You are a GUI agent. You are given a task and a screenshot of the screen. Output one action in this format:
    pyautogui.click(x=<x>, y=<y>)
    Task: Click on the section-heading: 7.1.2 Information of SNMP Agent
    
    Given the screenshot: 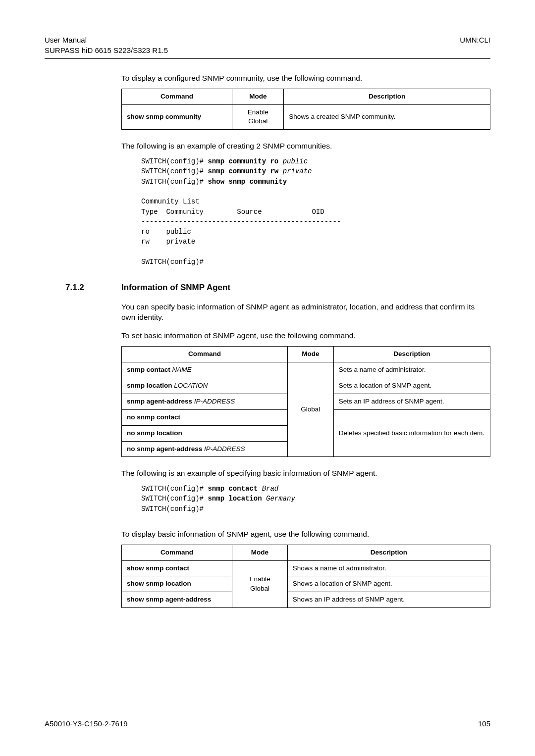 What is the action you would take?
    pyautogui.click(x=268, y=288)
    